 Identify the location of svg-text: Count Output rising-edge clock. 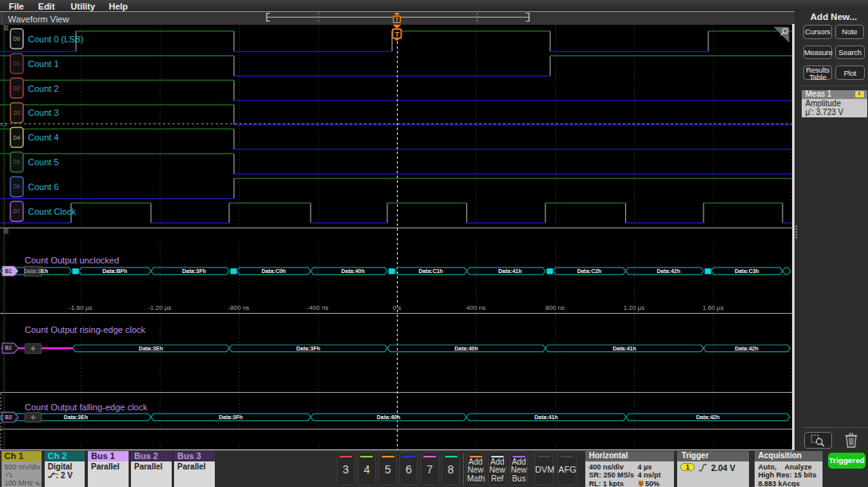
(85, 330).